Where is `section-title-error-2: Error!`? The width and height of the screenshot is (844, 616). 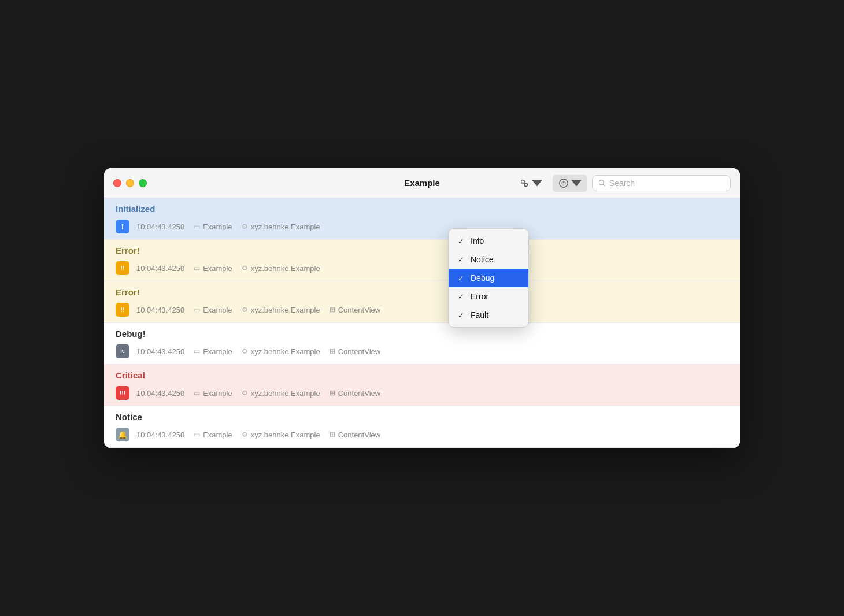
section-title-error-2: Error! is located at coordinates (422, 290).